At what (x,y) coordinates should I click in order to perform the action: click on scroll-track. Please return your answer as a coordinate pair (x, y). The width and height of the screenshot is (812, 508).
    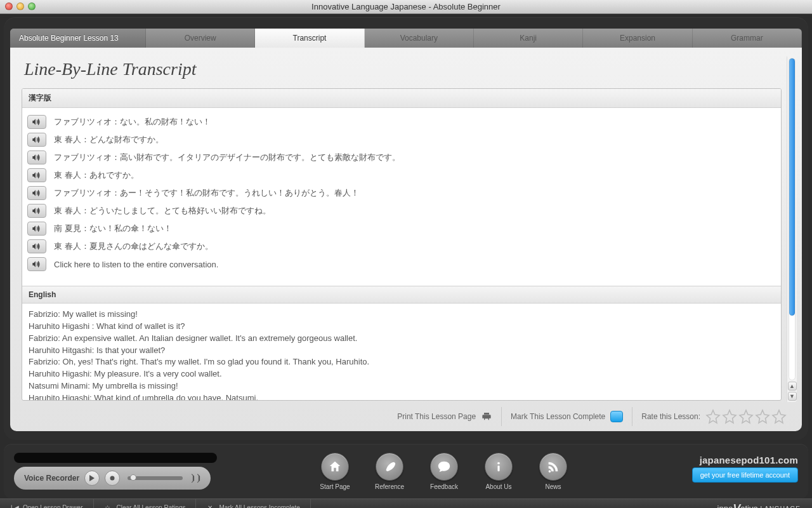
    Looking at the image, I should click on (792, 219).